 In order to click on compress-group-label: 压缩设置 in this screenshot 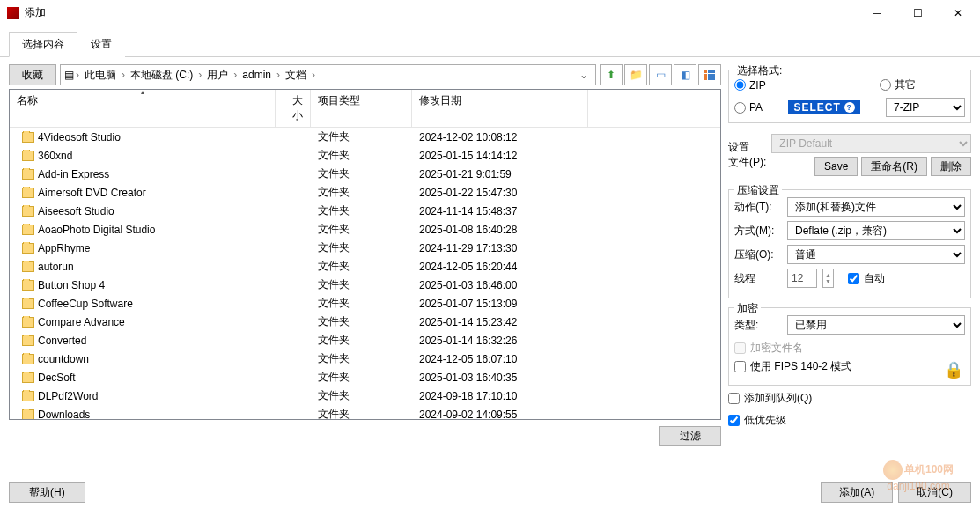, I will do `click(758, 190)`.